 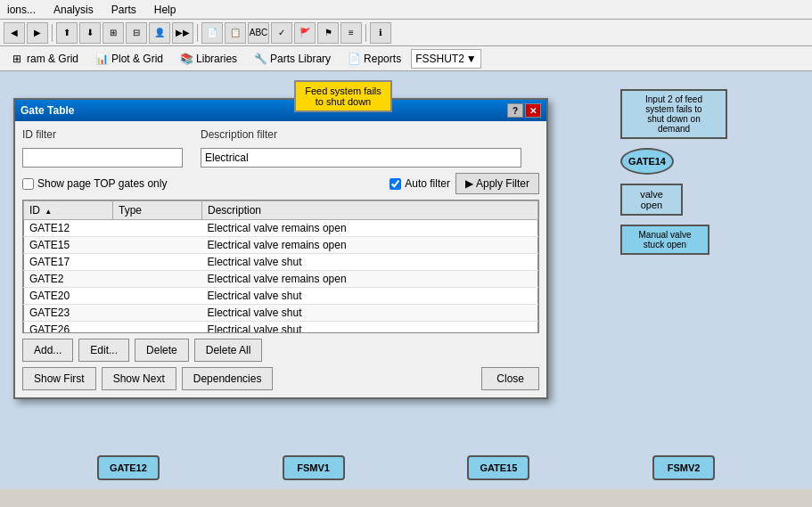 I want to click on table-row: GATE17Electrical valve shut, so click(x=282, y=262).